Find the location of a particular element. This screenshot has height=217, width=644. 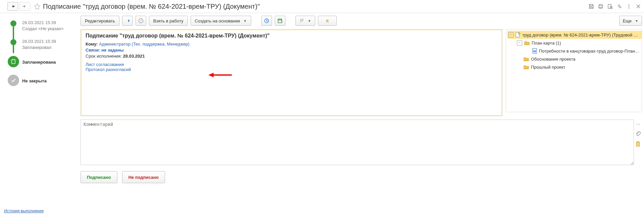

tree-item-folder: Прошлый проект is located at coordinates (575, 67).